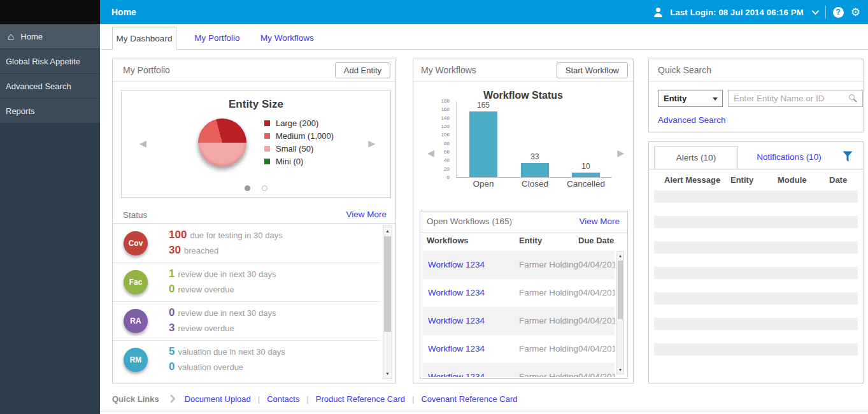 The height and width of the screenshot is (414, 868). I want to click on entity-size-carousel: Entity Size ◀ ▶ Large (200) Medium (1,00…, so click(256, 144).